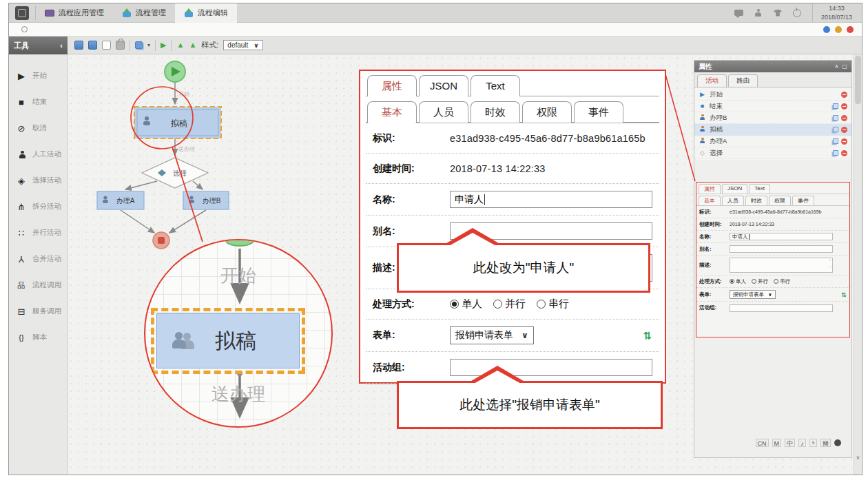 This screenshot has width=868, height=489. What do you see at coordinates (161, 240) in the screenshot?
I see `end-node` at bounding box center [161, 240].